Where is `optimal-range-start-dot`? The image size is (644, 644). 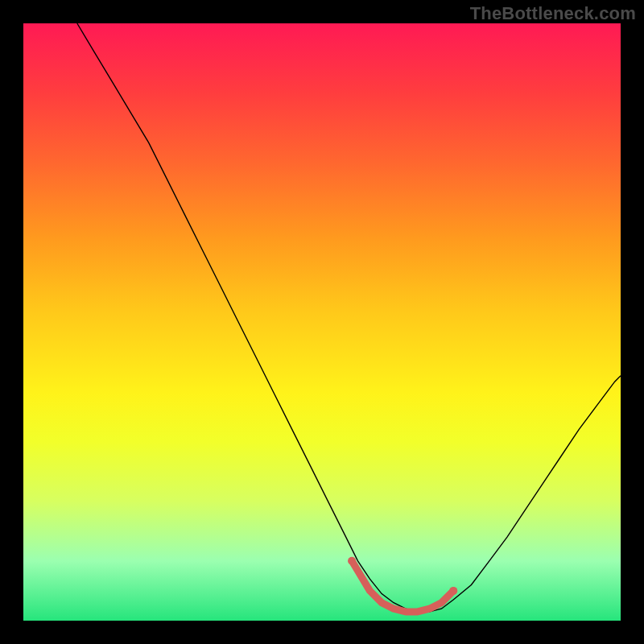 optimal-range-start-dot is located at coordinates (352, 561).